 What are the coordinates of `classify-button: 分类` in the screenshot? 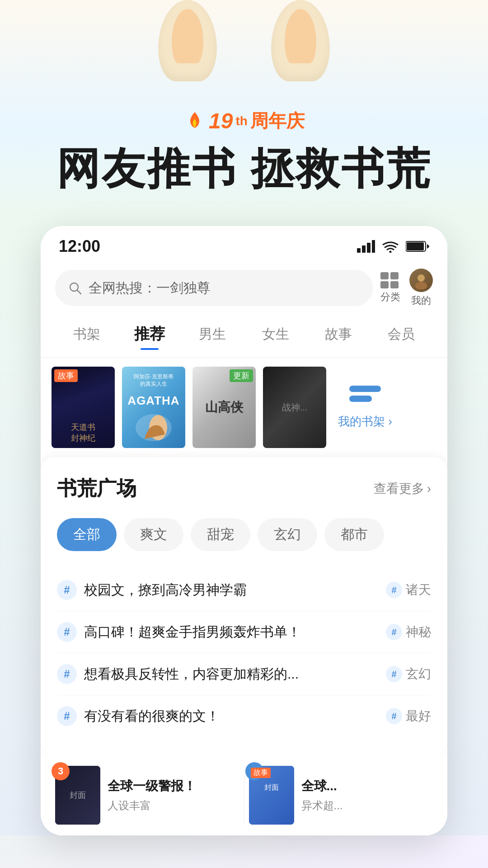 It's located at (390, 288).